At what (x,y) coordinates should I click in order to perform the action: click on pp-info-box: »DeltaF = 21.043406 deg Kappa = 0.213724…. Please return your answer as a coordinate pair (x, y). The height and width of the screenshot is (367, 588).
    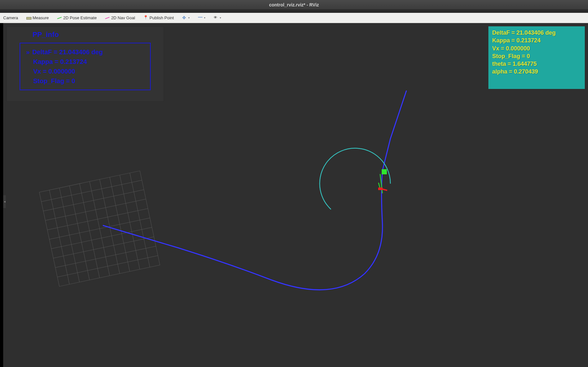
    Looking at the image, I should click on (85, 66).